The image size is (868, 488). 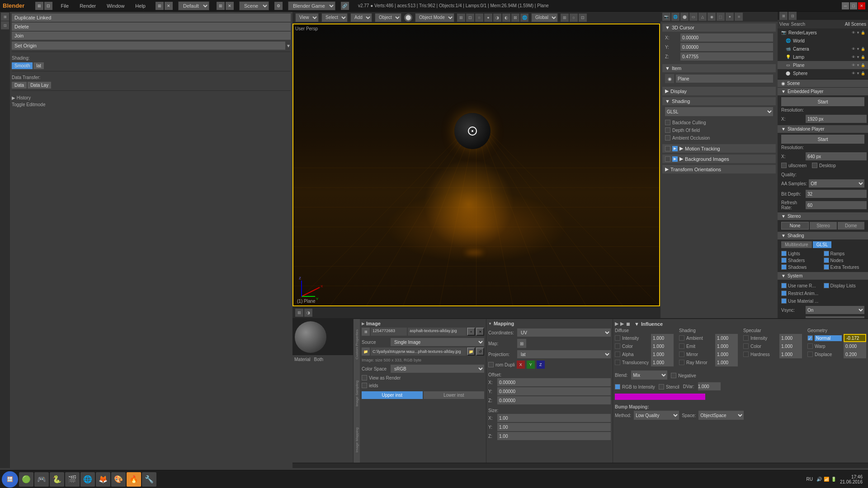 What do you see at coordinates (618, 387) in the screenshot?
I see `rgb-intensity-cb` at bounding box center [618, 387].